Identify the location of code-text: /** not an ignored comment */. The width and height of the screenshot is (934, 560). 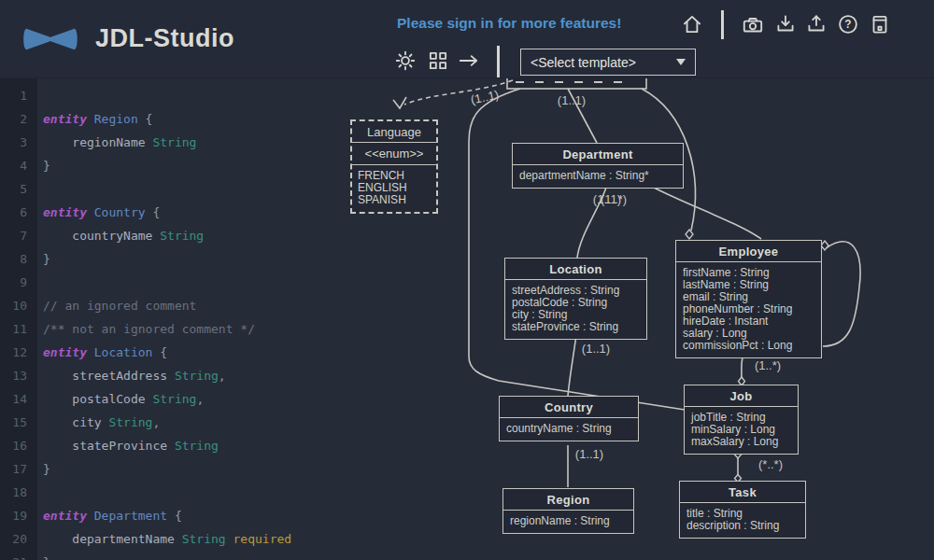
(149, 329).